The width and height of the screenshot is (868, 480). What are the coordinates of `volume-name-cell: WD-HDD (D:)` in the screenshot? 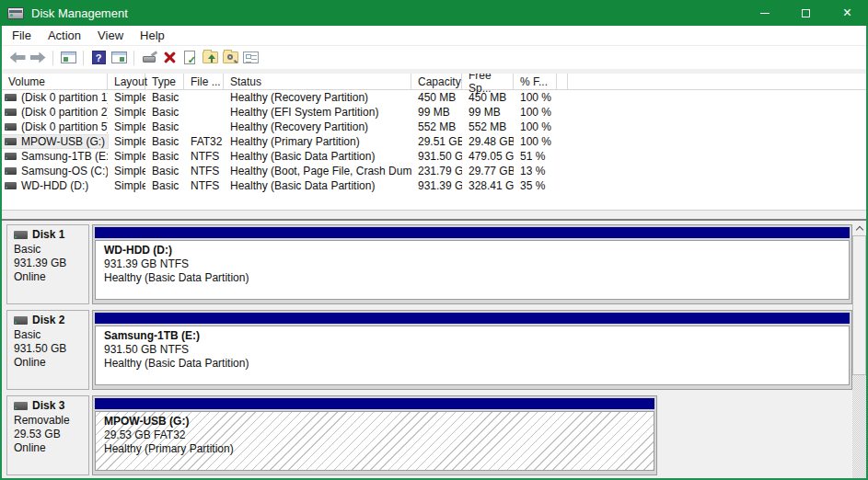 It's located at (55, 186).